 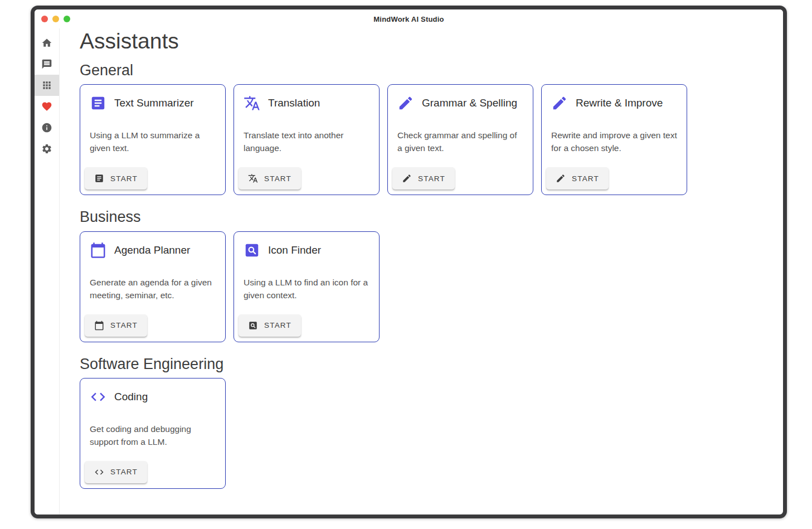 What do you see at coordinates (56, 19) in the screenshot?
I see `traffic-lights` at bounding box center [56, 19].